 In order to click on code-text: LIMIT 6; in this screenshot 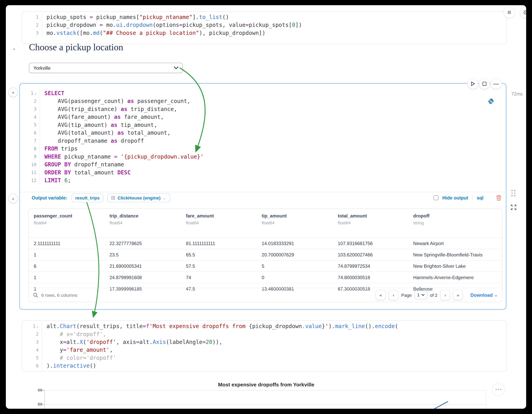, I will do `click(56, 180)`.